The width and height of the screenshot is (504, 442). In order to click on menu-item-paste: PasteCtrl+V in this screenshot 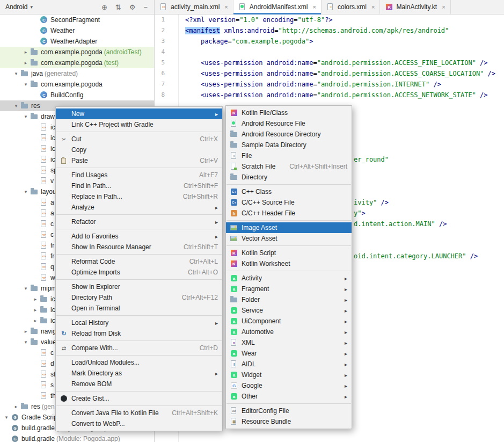, I will do `click(139, 161)`.